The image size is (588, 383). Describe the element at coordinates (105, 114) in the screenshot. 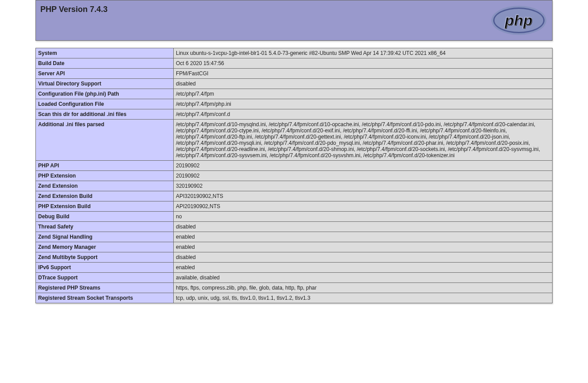

I see `config-key: Scan this dir for additional .ini files` at that location.